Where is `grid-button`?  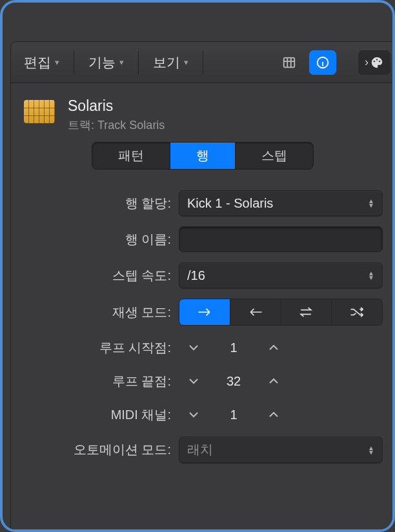
grid-button is located at coordinates (289, 63).